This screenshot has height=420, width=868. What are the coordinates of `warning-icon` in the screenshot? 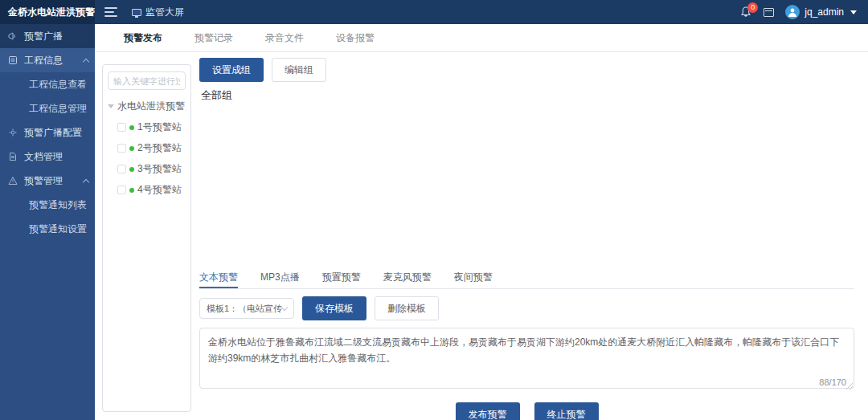 It's located at (13, 181).